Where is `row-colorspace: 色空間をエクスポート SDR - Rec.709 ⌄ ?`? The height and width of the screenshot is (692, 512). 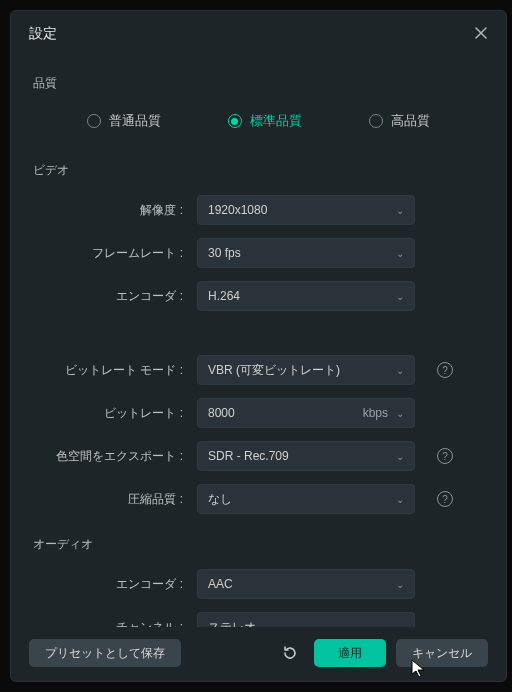 row-colorspace: 色空間をエクスポート SDR - Rec.709 ⌄ ? is located at coordinates (258, 456).